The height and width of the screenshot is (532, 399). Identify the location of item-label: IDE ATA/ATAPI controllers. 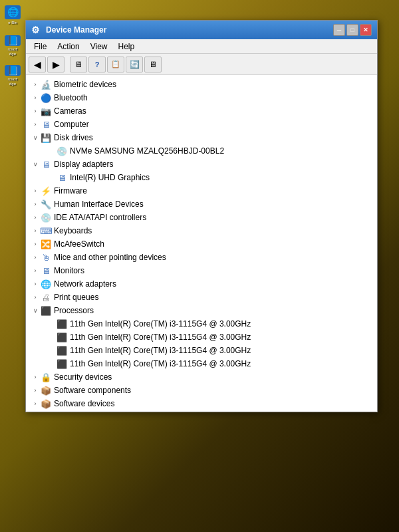
(100, 217).